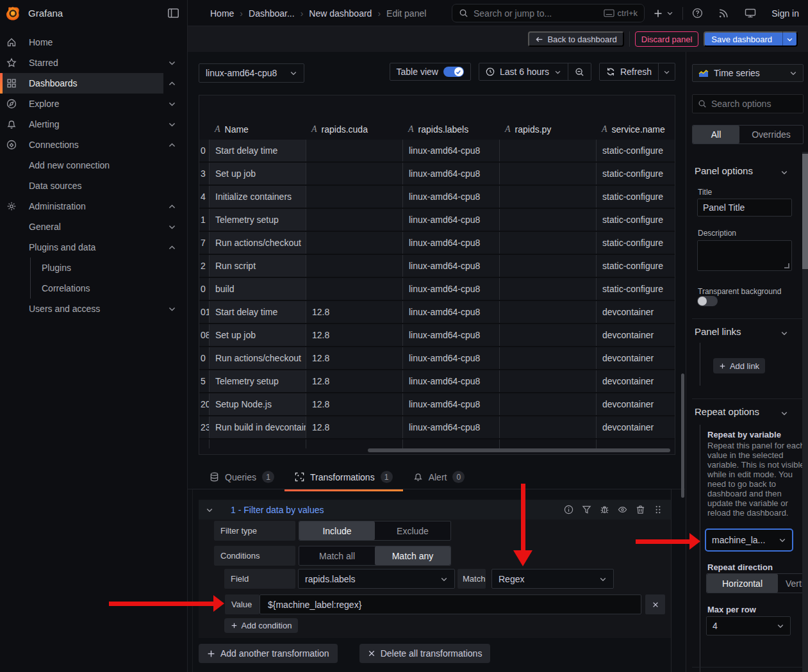 The height and width of the screenshot is (672, 808). What do you see at coordinates (451, 129) in the screenshot?
I see `table-header-cell: Arapids.labels` at bounding box center [451, 129].